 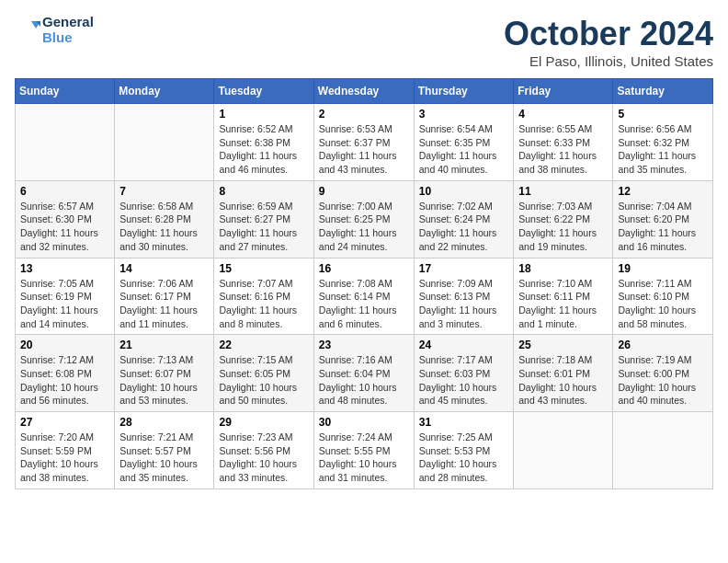 What do you see at coordinates (164, 422) in the screenshot?
I see `day-number: 28` at bounding box center [164, 422].